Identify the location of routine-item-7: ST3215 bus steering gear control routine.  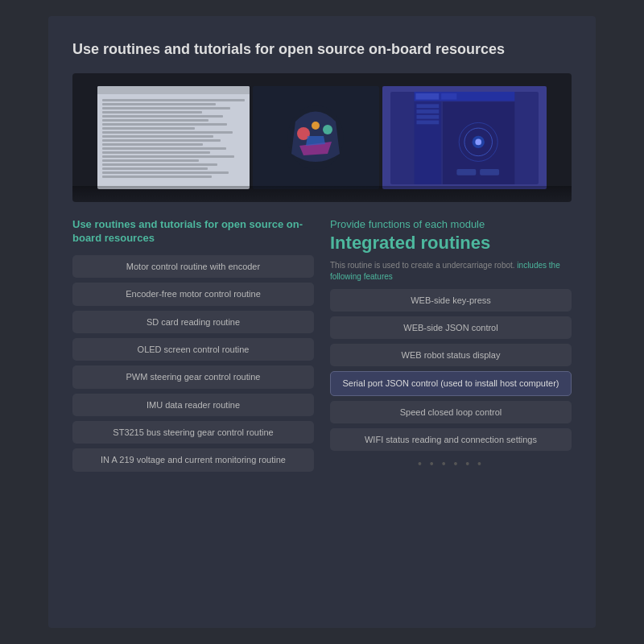
(193, 432).